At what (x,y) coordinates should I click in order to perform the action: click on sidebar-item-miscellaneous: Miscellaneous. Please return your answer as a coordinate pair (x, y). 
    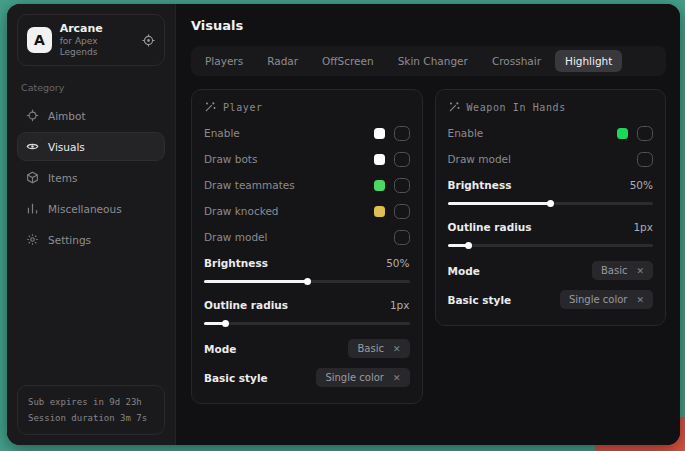
    Looking at the image, I should click on (91, 208).